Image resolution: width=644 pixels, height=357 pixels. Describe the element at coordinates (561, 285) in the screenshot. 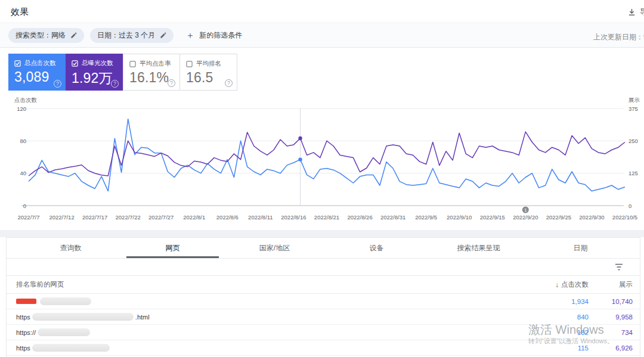

I see `column-header-clicks: ↓ 点击次数` at that location.